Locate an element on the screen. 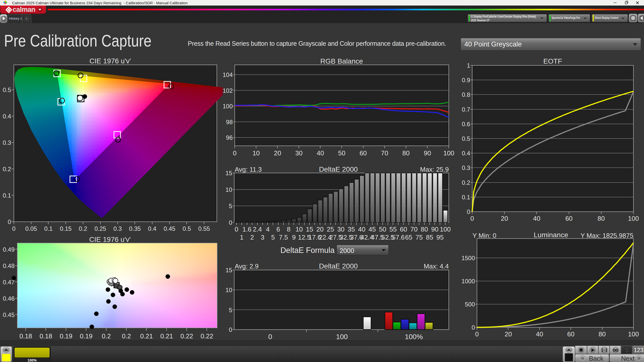 This screenshot has width=644, height=362. svg-text: 0.8 is located at coordinates (466, 95).